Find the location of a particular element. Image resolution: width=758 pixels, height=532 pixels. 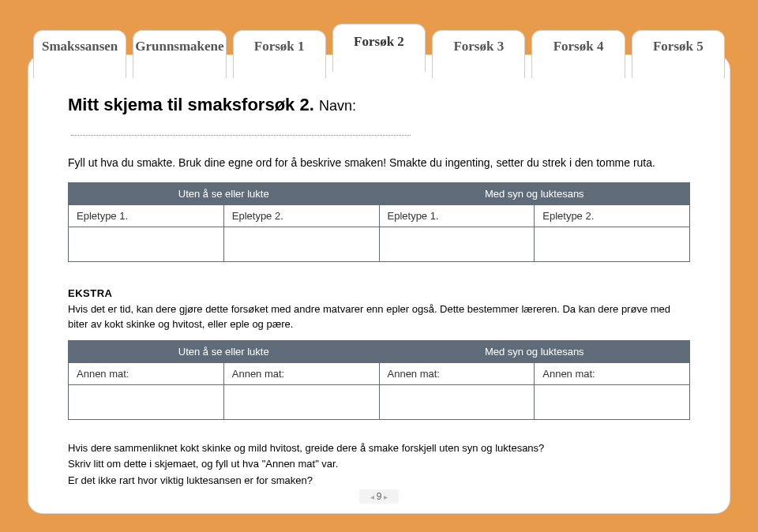

extra-label: EKSTRA is located at coordinates (90, 294).